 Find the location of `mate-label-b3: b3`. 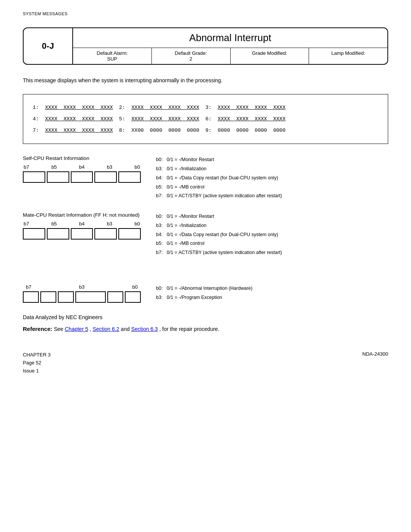

mate-label-b3: b3 is located at coordinates (110, 224).